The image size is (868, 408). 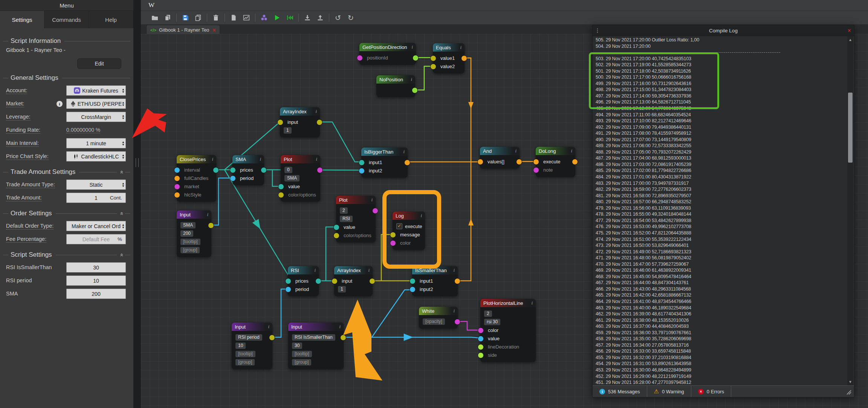 What do you see at coordinates (413, 289) in the screenshot?
I see `input-port-input2` at bounding box center [413, 289].